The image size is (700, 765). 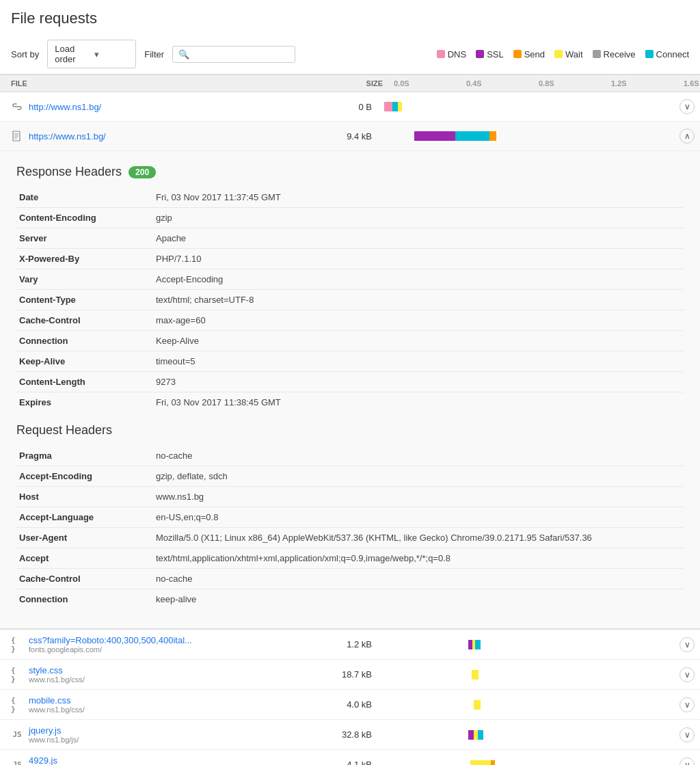 I want to click on header-key: Accept-Language, so click(x=85, y=518).